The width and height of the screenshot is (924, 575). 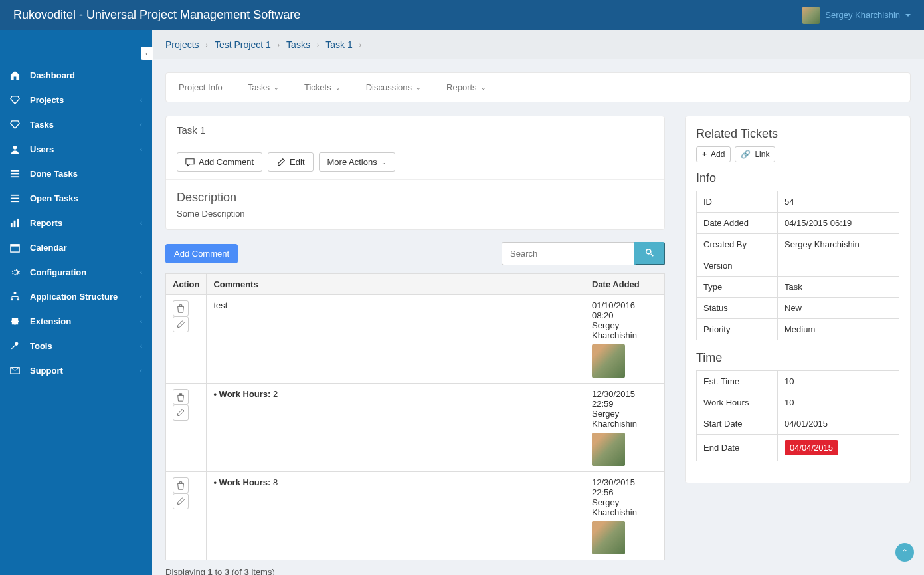 I want to click on sidebar-item-app-structure: Application Structure‹, so click(x=76, y=296).